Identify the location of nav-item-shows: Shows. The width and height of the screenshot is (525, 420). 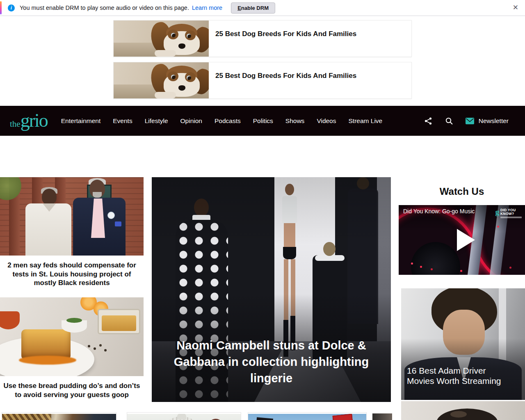
(295, 121).